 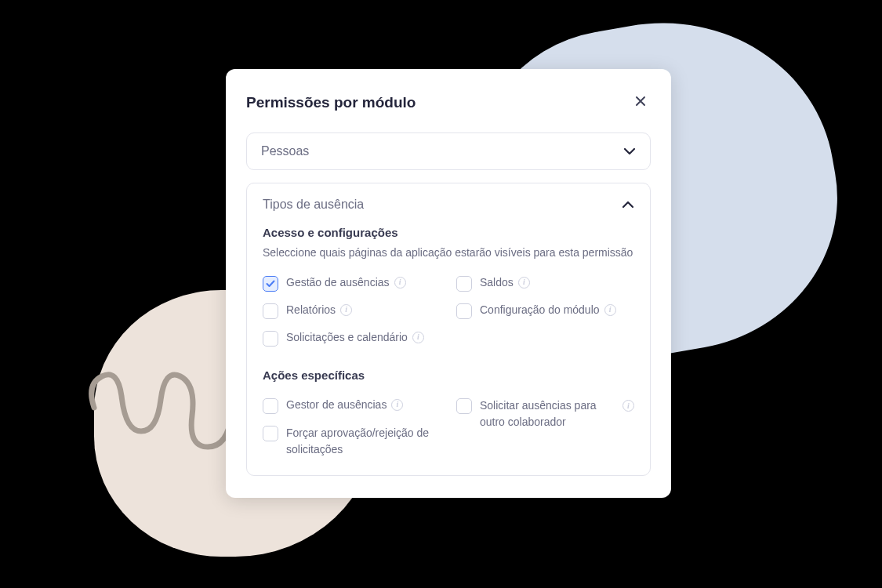 I want to click on checkbox-absence-manager: Gestor de ausências i, so click(x=351, y=406).